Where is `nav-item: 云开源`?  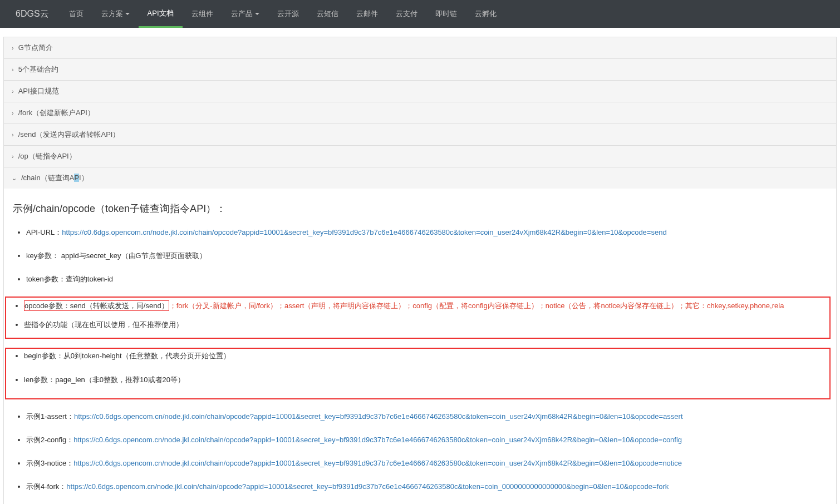 nav-item: 云开源 is located at coordinates (288, 14).